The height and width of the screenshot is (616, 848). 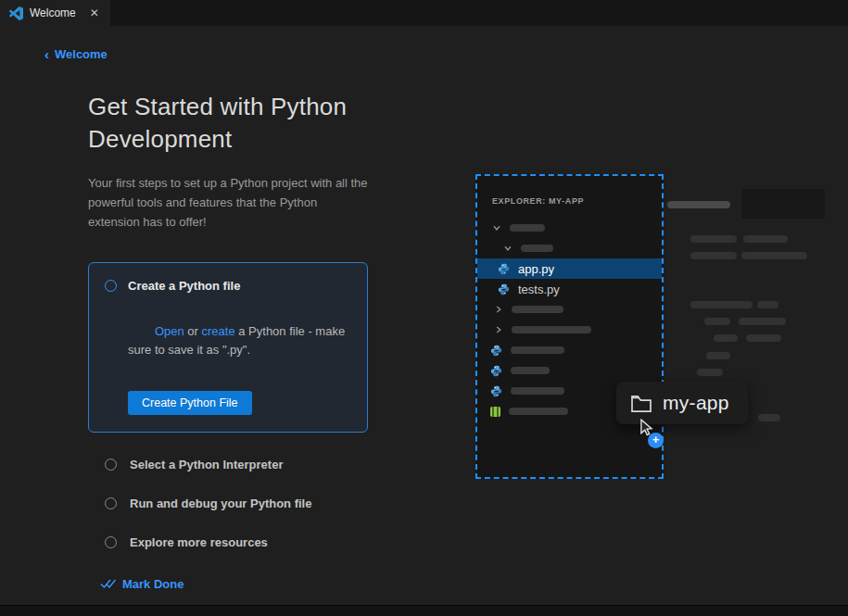 I want to click on step-explore-resources: Explore more resources, so click(x=228, y=543).